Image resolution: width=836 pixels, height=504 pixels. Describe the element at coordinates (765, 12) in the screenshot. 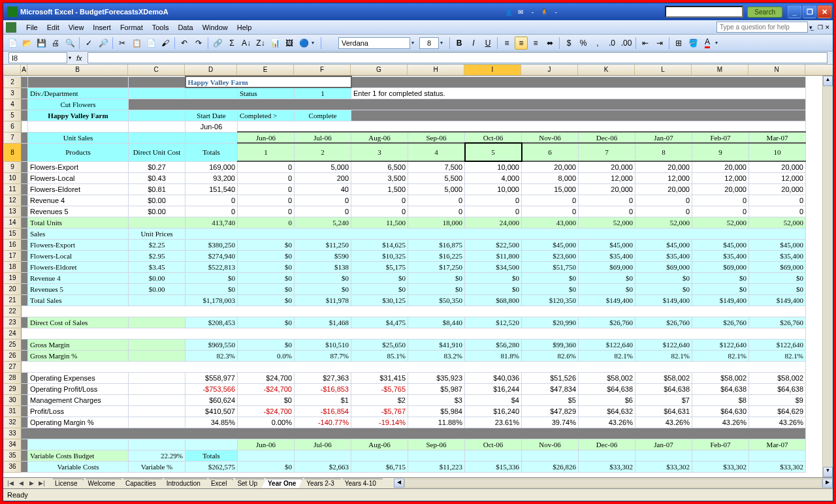

I see `search-button: Search` at that location.